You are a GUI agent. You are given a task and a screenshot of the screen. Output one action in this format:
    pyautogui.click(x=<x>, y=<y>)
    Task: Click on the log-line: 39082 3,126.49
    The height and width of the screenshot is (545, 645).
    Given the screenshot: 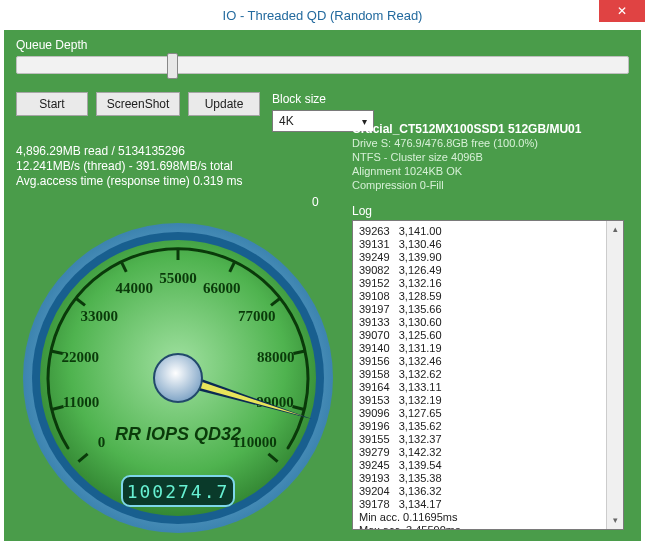 What is the action you would take?
    pyautogui.click(x=488, y=270)
    